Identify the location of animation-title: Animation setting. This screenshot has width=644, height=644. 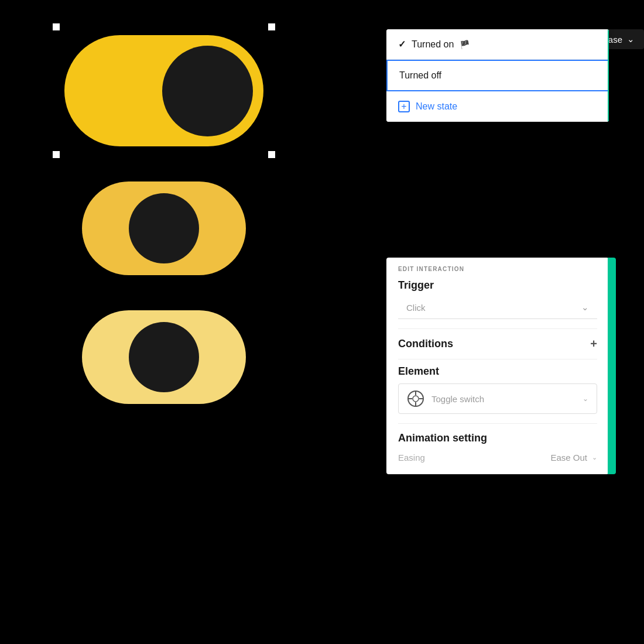
(498, 436).